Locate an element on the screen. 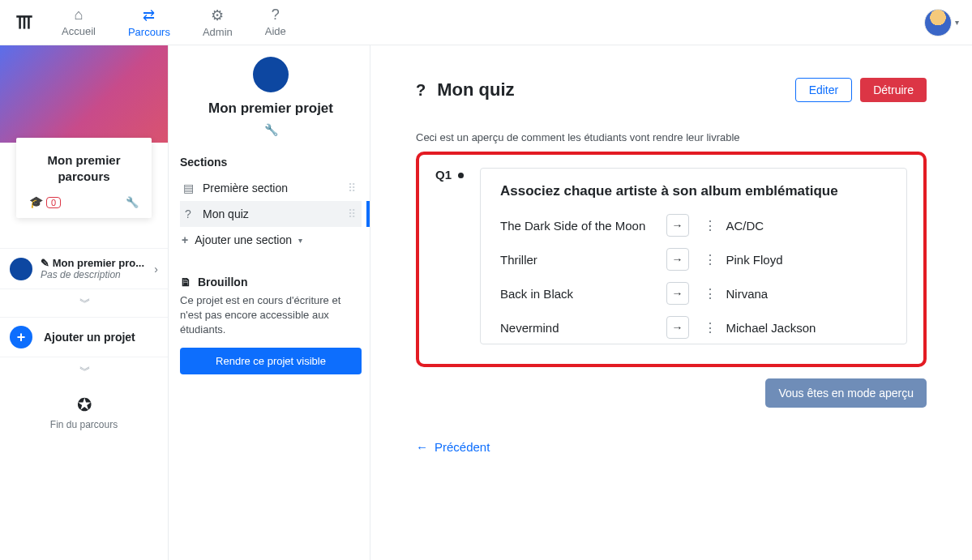 The width and height of the screenshot is (972, 560). project-desc: Pas de description is located at coordinates (93, 275).